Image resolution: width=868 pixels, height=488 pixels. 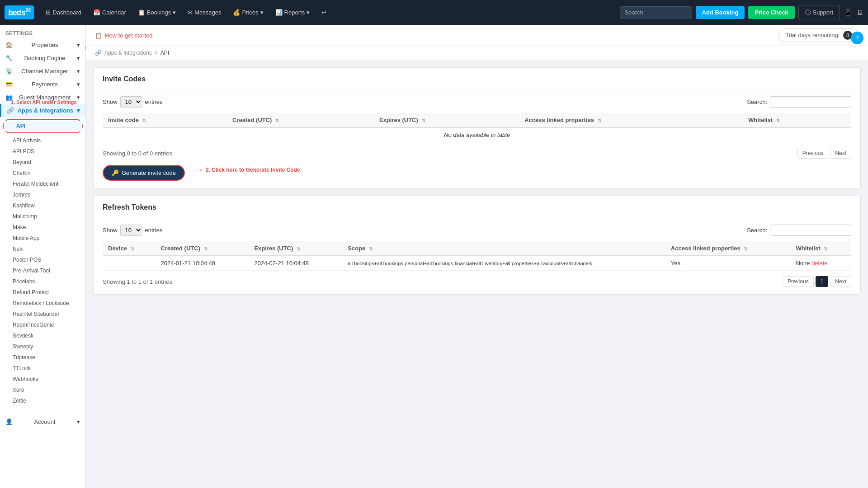 What do you see at coordinates (42, 141) in the screenshot?
I see `sidebar-sub-item-api-arrivals: API Arrivals` at bounding box center [42, 141].